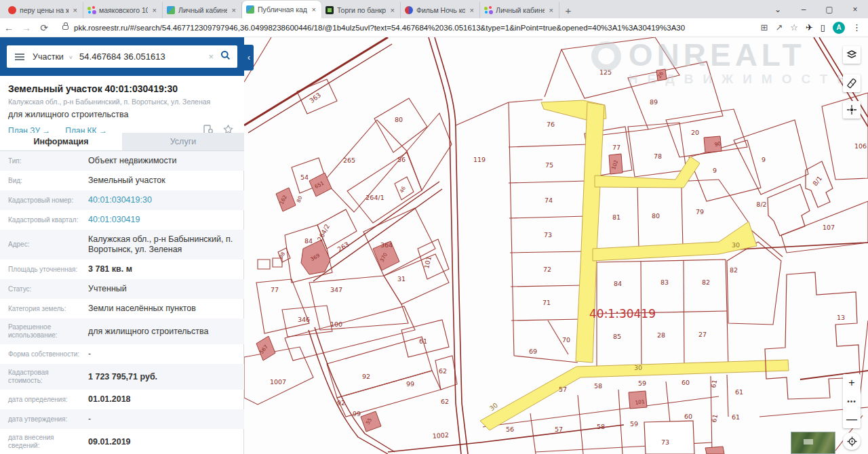  I want to click on layers-button, so click(852, 55).